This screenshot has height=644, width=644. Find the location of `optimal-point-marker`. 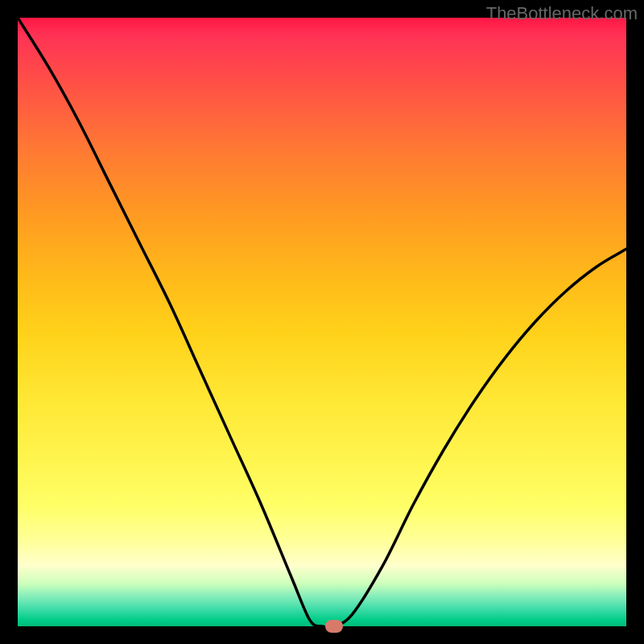

optimal-point-marker is located at coordinates (334, 626).